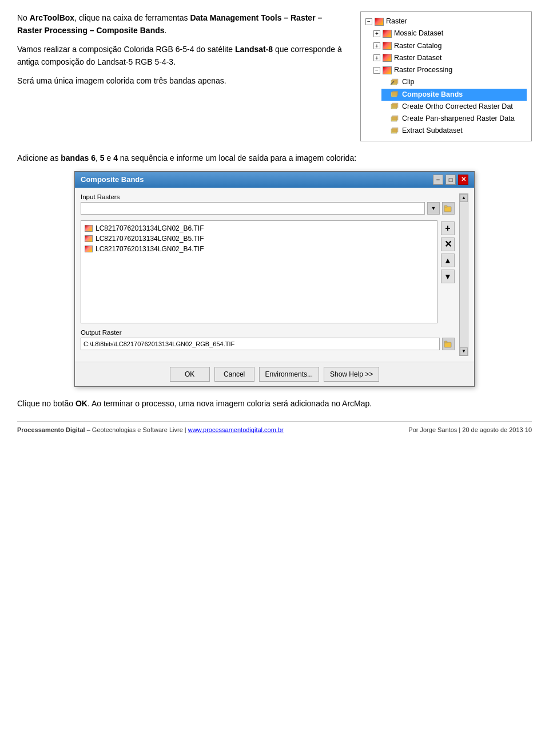 This screenshot has width=549, height=756. What do you see at coordinates (432, 95) in the screenshot?
I see `composite-bands-label: Composite Bands` at bounding box center [432, 95].